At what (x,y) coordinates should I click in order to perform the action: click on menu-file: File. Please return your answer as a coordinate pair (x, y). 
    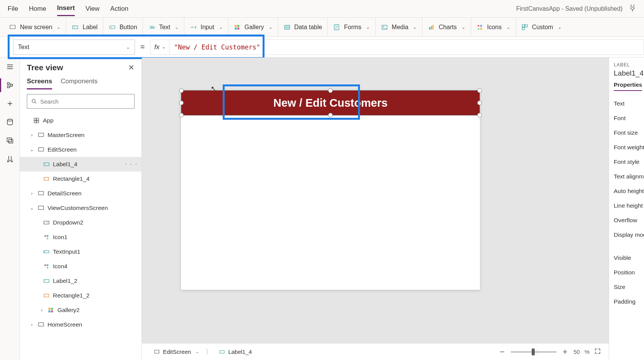
    Looking at the image, I should click on (13, 9).